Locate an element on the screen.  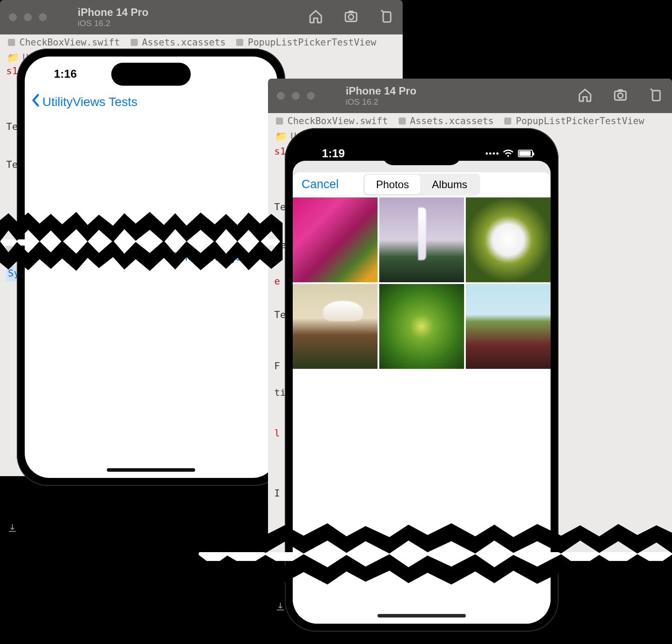
wifi-icon is located at coordinates (508, 153).